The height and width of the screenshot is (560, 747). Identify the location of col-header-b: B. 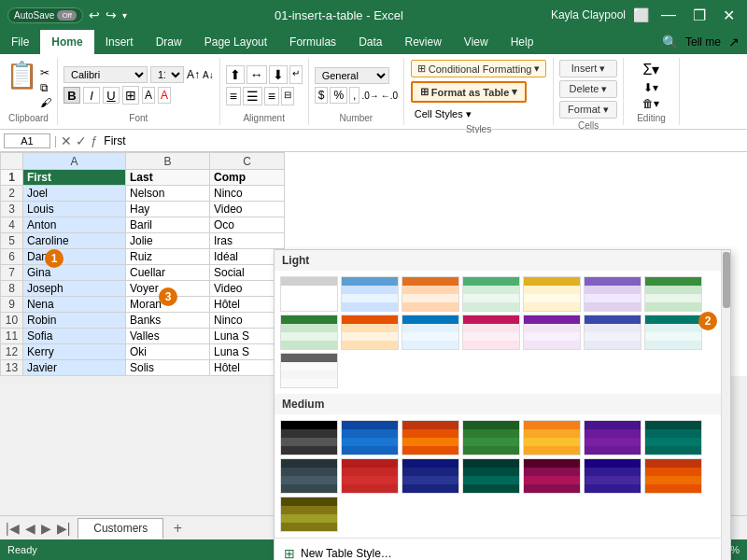
(168, 161).